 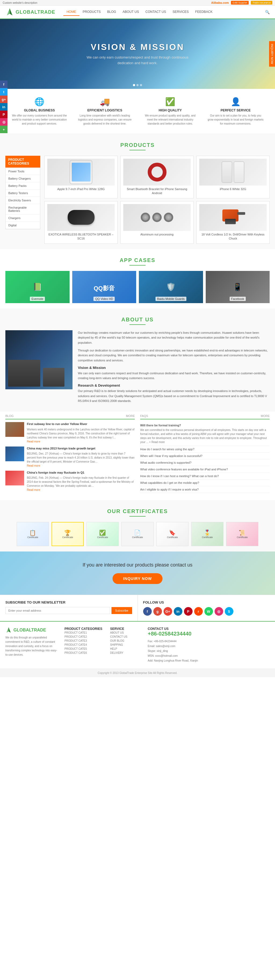 I want to click on nav-blog: BLOG, so click(x=111, y=12).